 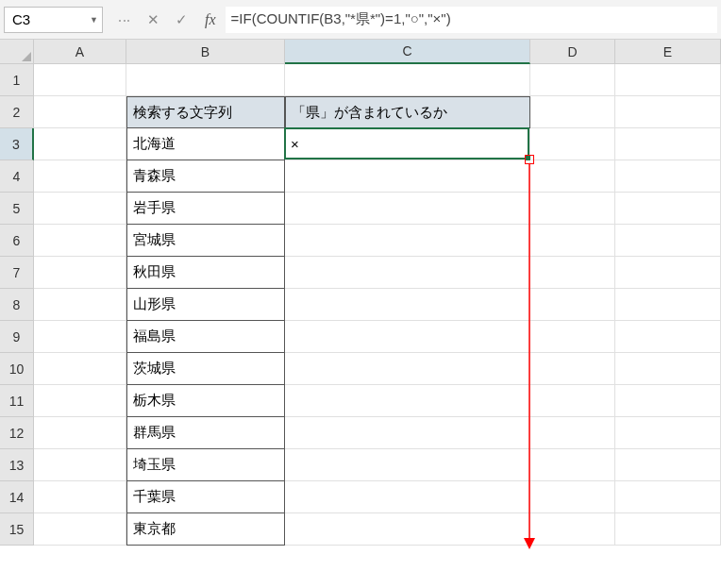 What do you see at coordinates (573, 241) in the screenshot?
I see `cell-D6` at bounding box center [573, 241].